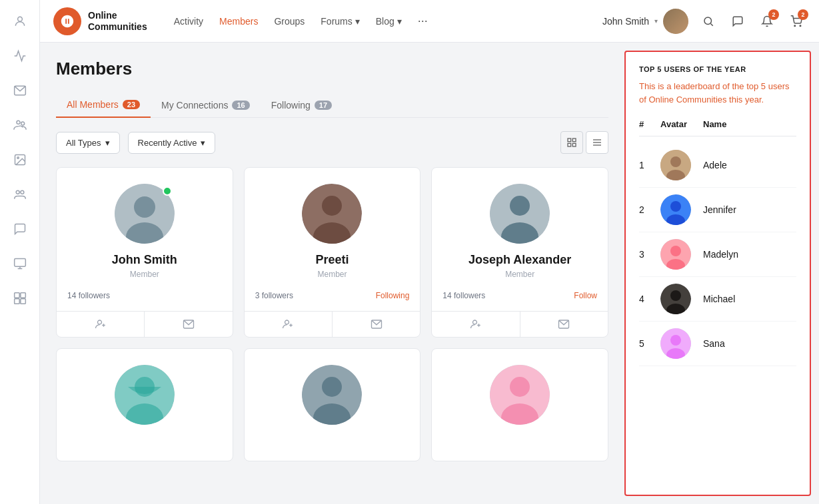  I want to click on madelyn-name: Madelyn, so click(750, 254).